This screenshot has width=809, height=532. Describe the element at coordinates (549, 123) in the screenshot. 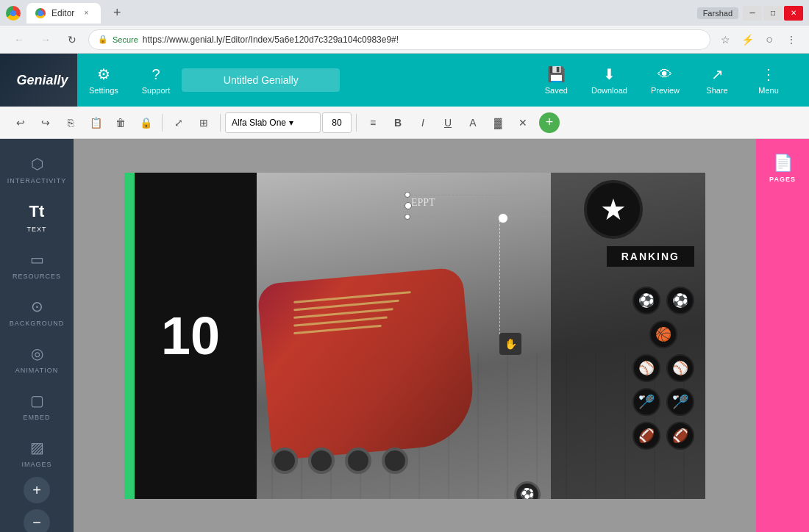

I see `add-element-btn: +` at that location.